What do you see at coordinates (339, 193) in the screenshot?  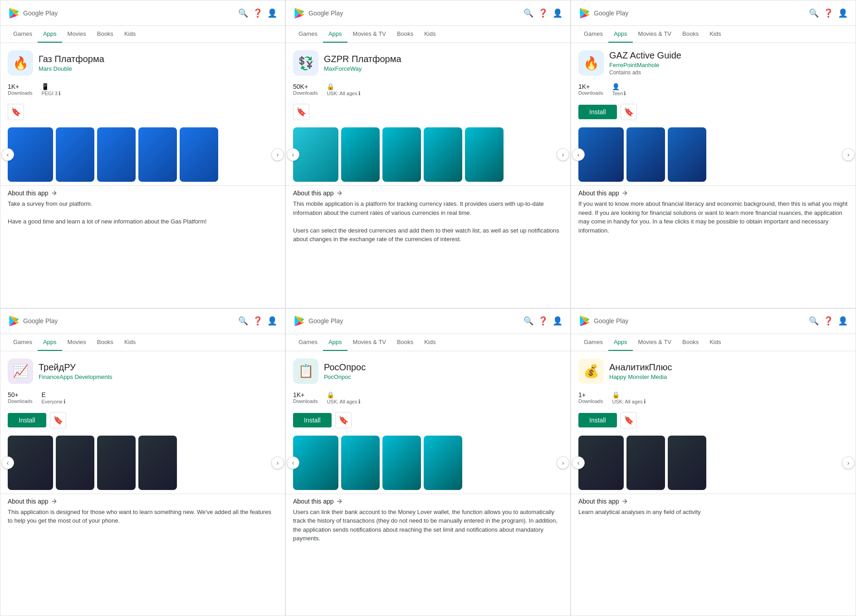 I see `arrow-right-icon` at bounding box center [339, 193].